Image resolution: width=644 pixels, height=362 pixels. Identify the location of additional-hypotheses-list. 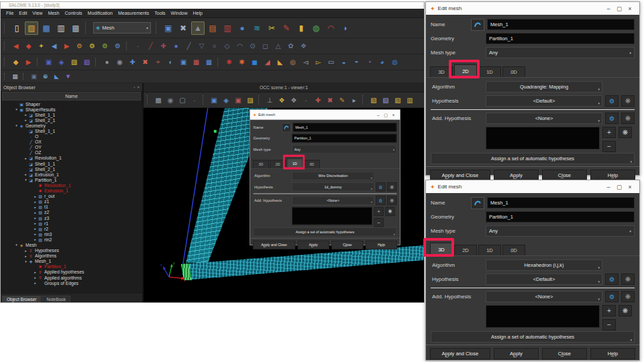
(543, 316).